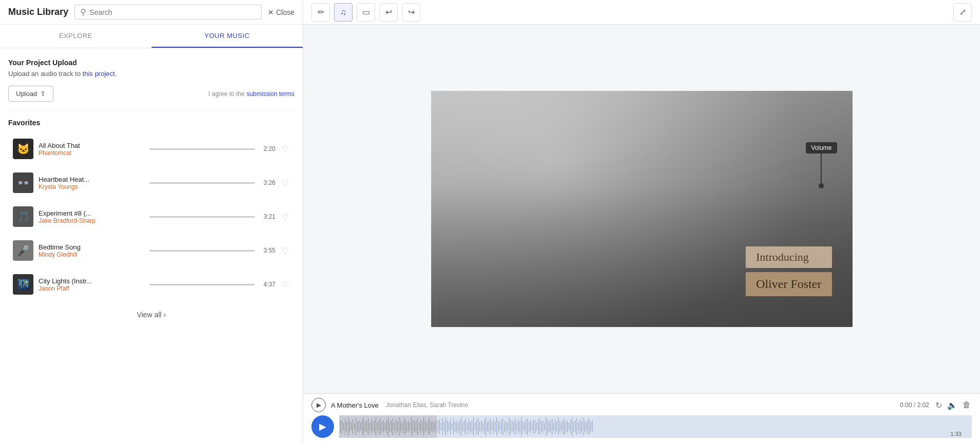 The image size is (980, 442). I want to click on upload-label: Upload, so click(27, 93).